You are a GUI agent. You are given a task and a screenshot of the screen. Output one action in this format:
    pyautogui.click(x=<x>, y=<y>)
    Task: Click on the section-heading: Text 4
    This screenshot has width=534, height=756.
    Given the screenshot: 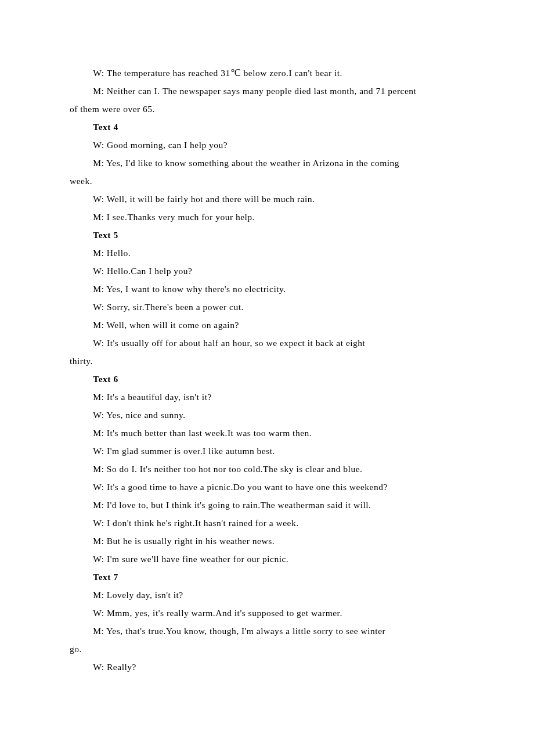 What is the action you would take?
    pyautogui.click(x=267, y=127)
    